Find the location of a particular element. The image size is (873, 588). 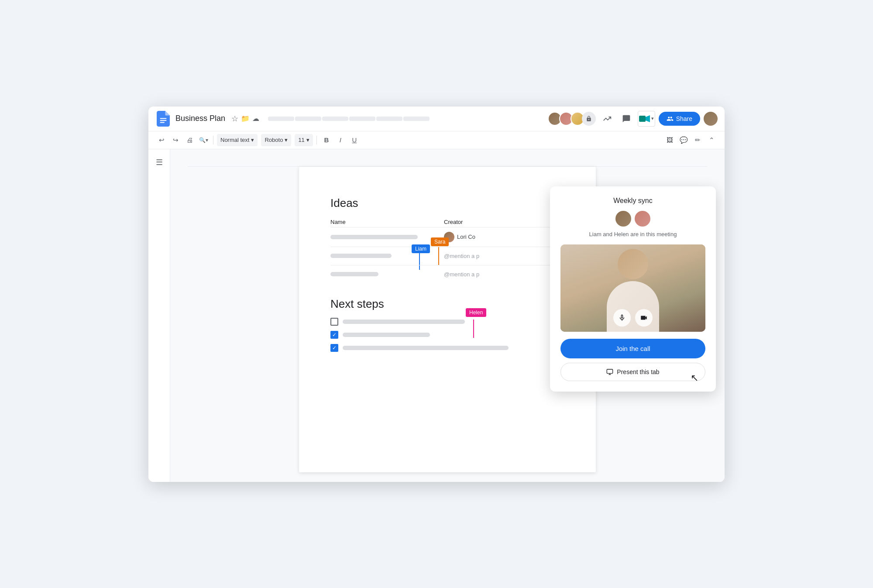

chat-button is located at coordinates (626, 119).